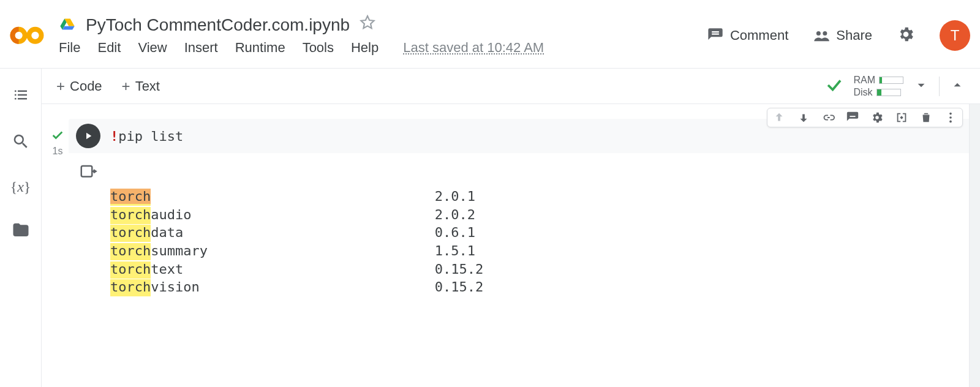 This screenshot has width=980, height=387. Describe the element at coordinates (21, 143) in the screenshot. I see `search-icon` at that location.